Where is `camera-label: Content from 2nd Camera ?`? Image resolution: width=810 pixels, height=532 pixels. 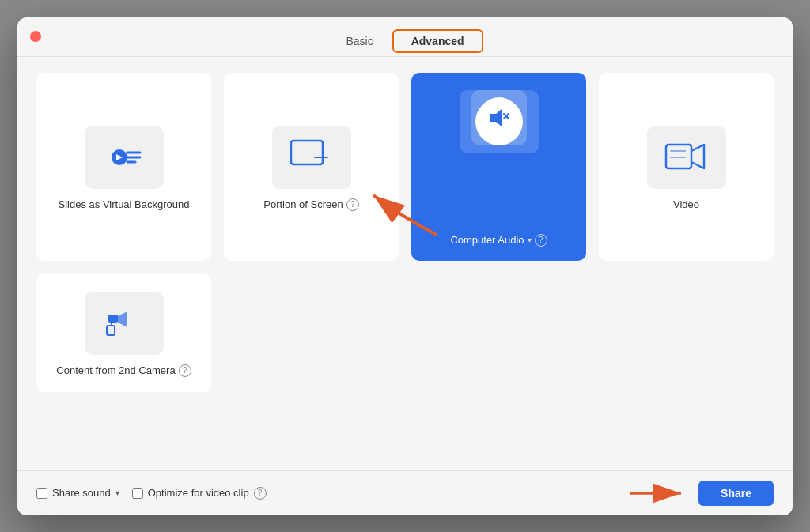
camera-label: Content from 2nd Camera ? is located at coordinates (123, 371).